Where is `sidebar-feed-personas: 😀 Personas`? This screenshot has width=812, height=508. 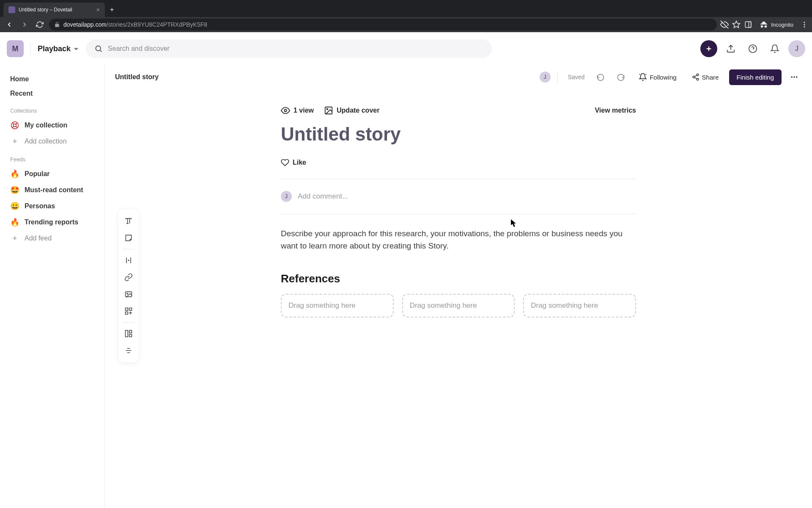
sidebar-feed-personas: 😀 Personas is located at coordinates (52, 206).